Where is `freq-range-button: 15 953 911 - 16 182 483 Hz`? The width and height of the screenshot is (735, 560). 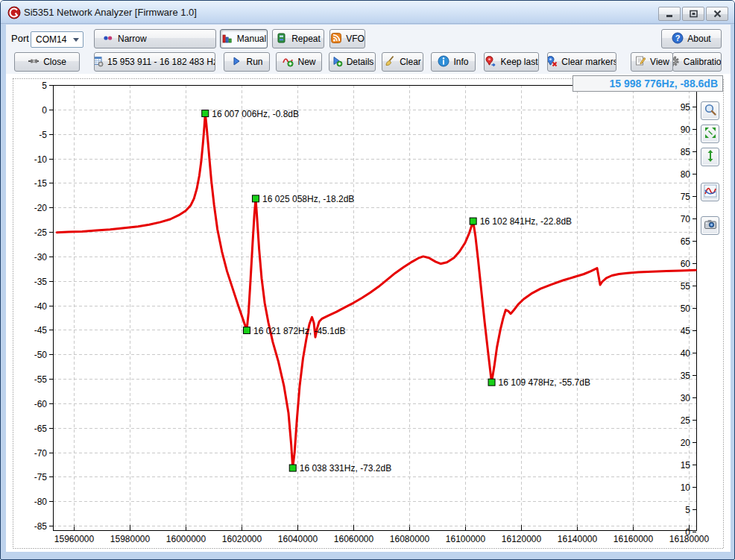
freq-range-button: 15 953 911 - 16 182 483 Hz is located at coordinates (155, 62).